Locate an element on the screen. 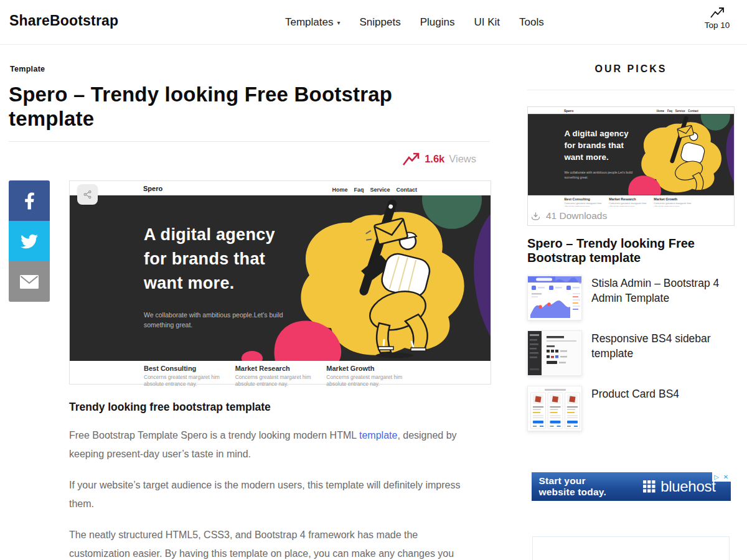 This screenshot has height=560, width=747. list-item-label: Stisla Admin – Bootstrap 4 Admin Templat… is located at coordinates (663, 291).